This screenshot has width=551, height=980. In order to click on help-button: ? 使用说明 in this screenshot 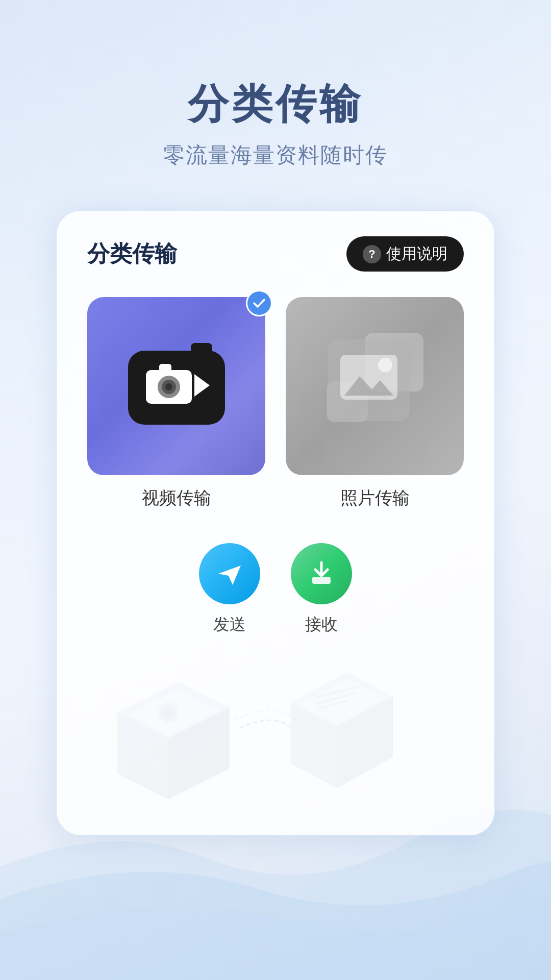, I will do `click(405, 254)`.